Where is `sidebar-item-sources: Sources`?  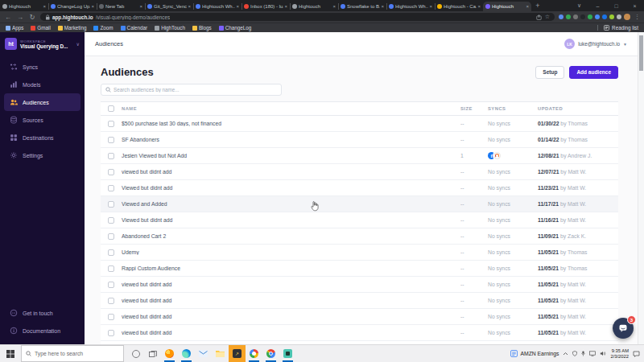 sidebar-item-sources: Sources is located at coordinates (42, 120).